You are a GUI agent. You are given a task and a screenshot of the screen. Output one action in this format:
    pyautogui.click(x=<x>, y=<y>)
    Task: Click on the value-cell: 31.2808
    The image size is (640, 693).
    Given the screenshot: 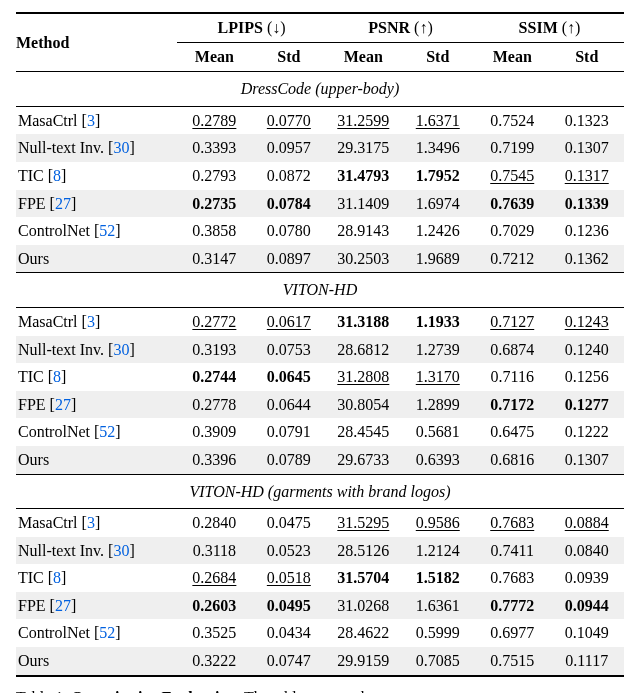 What is the action you would take?
    pyautogui.click(x=363, y=377)
    